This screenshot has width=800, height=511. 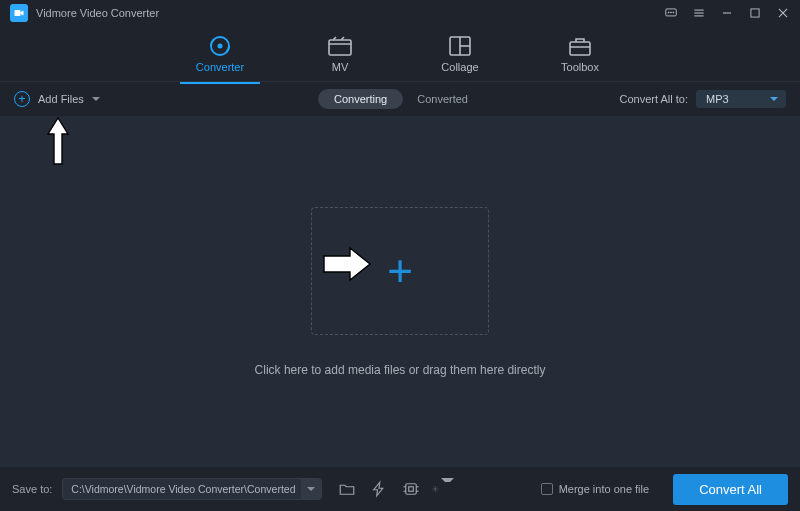 I want to click on tab-label: Collage, so click(x=460, y=67).